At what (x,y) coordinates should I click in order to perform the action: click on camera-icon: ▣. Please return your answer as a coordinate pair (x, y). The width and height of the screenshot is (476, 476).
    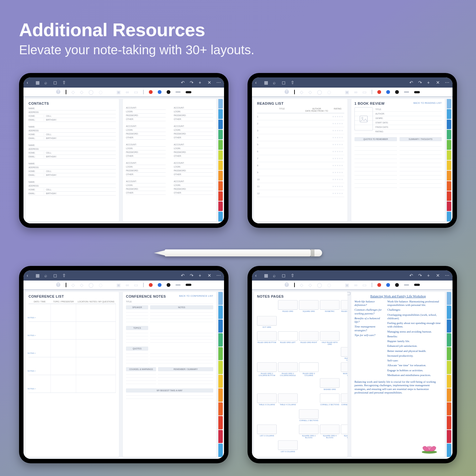
    Looking at the image, I should click on (347, 92).